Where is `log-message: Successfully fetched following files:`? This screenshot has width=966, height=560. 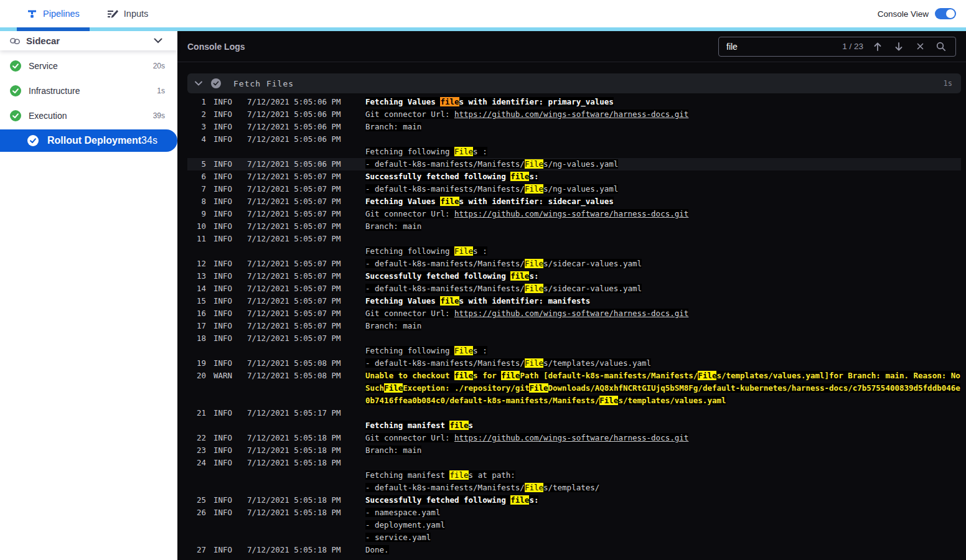 log-message: Successfully fetched following files: is located at coordinates (664, 500).